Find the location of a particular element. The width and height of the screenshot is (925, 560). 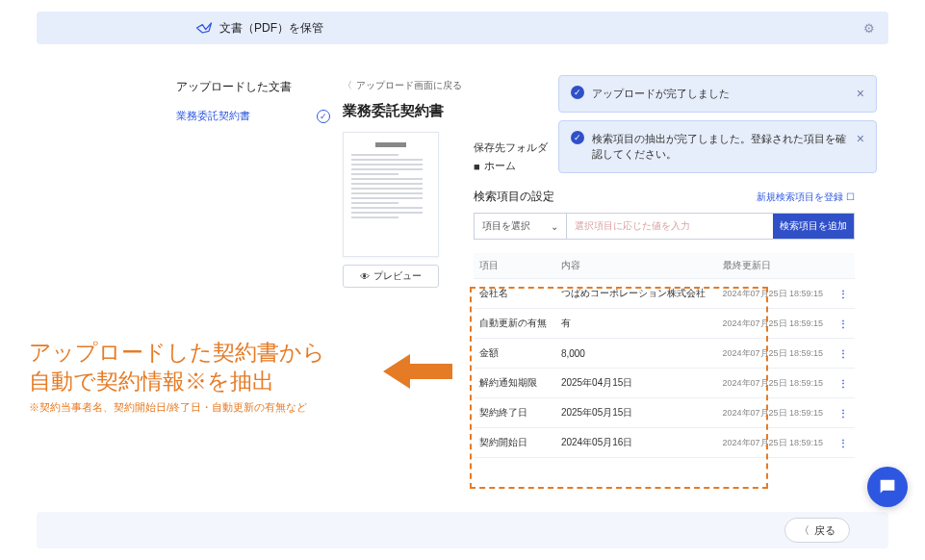

back-button-label: 戻る is located at coordinates (825, 531).